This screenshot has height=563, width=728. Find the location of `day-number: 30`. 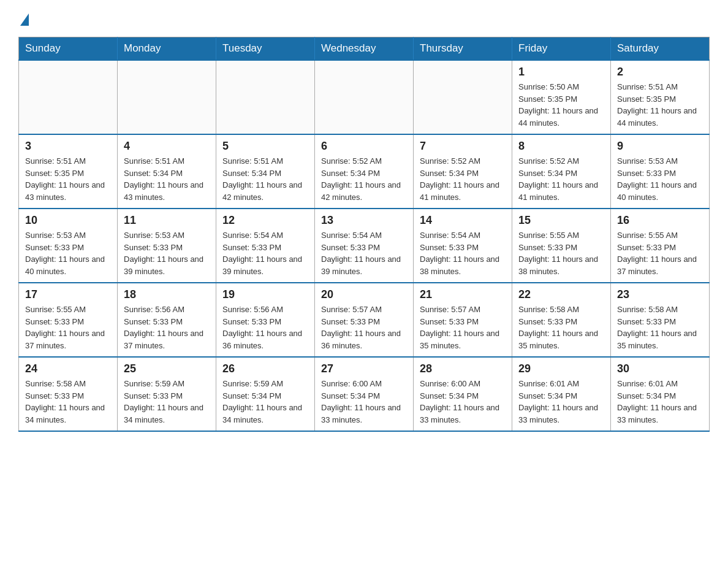

day-number: 30 is located at coordinates (660, 369).